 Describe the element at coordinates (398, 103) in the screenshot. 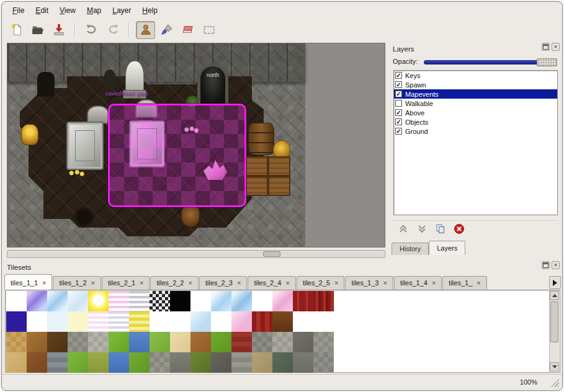

I see `layer-visible-checkbox` at that location.